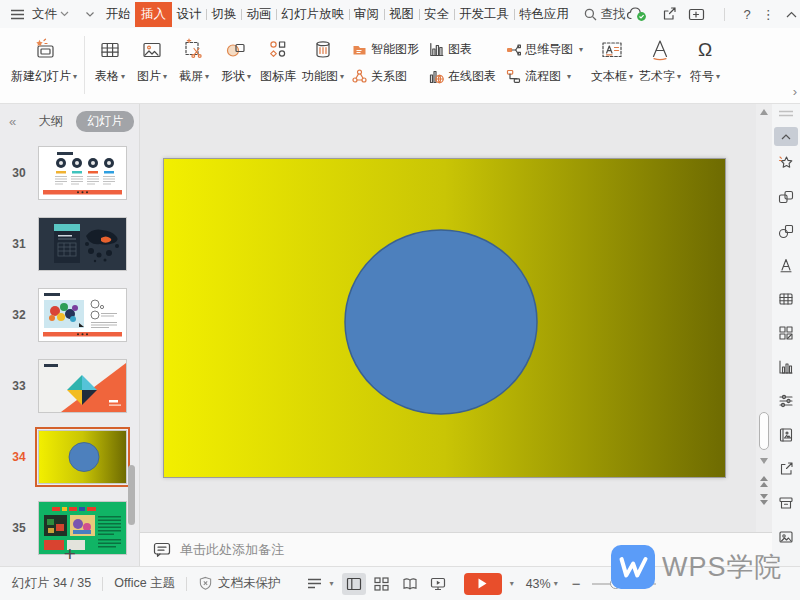 Image resolution: width=800 pixels, height=600 pixels. What do you see at coordinates (576, 584) in the screenshot?
I see `zoom-out-button: −` at bounding box center [576, 584].